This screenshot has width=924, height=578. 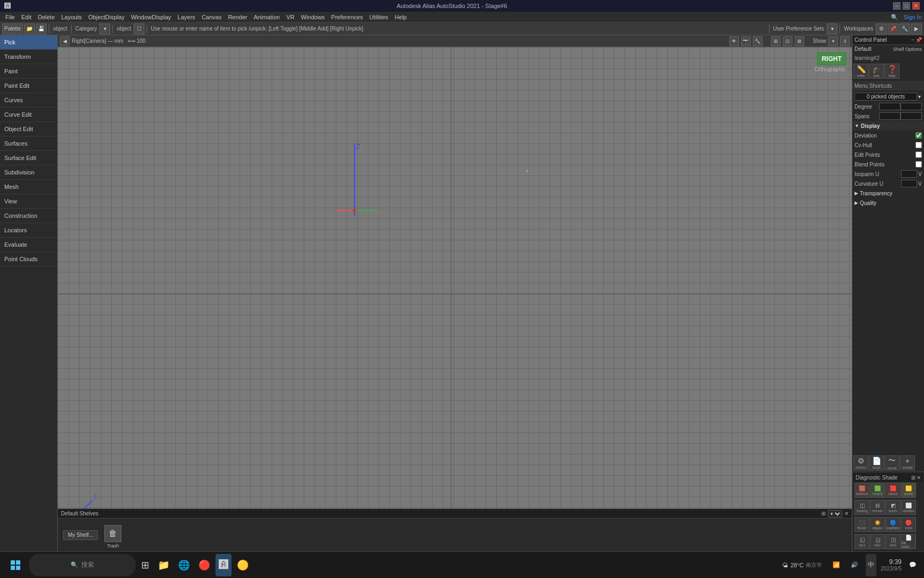 I want to click on menu-vr: VR, so click(x=290, y=17).